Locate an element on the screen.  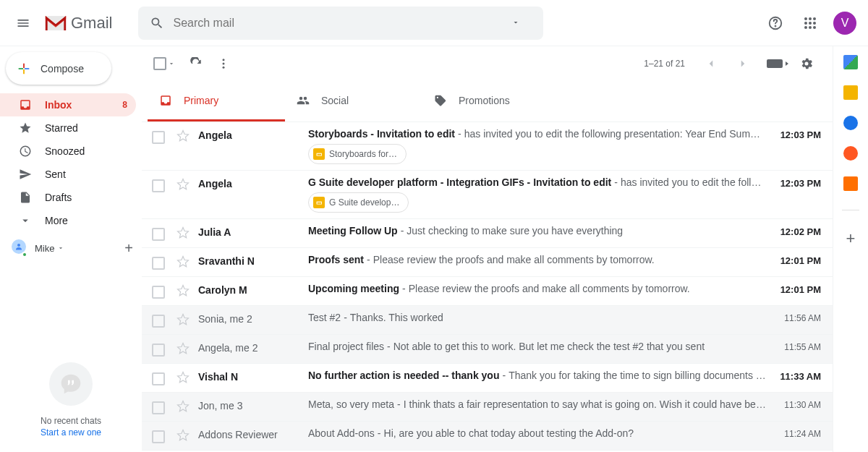
logo: Gmail is located at coordinates (78, 23).